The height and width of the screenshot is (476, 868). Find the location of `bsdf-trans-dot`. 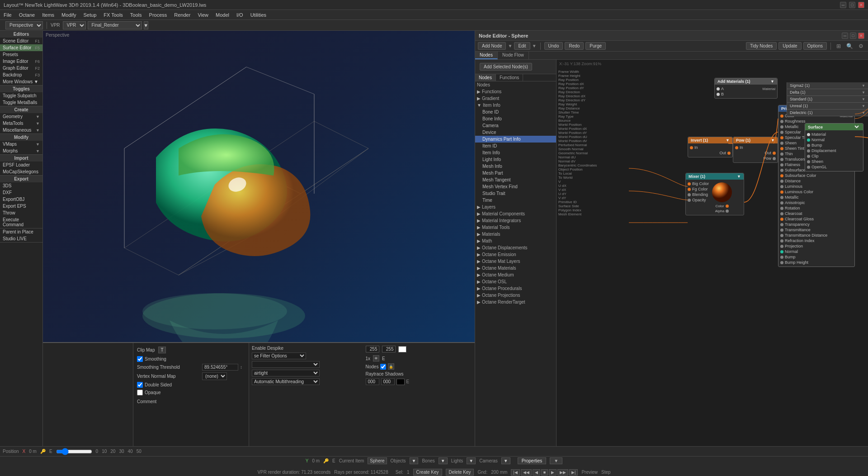

bsdf-trans-dot is located at coordinates (782, 224).